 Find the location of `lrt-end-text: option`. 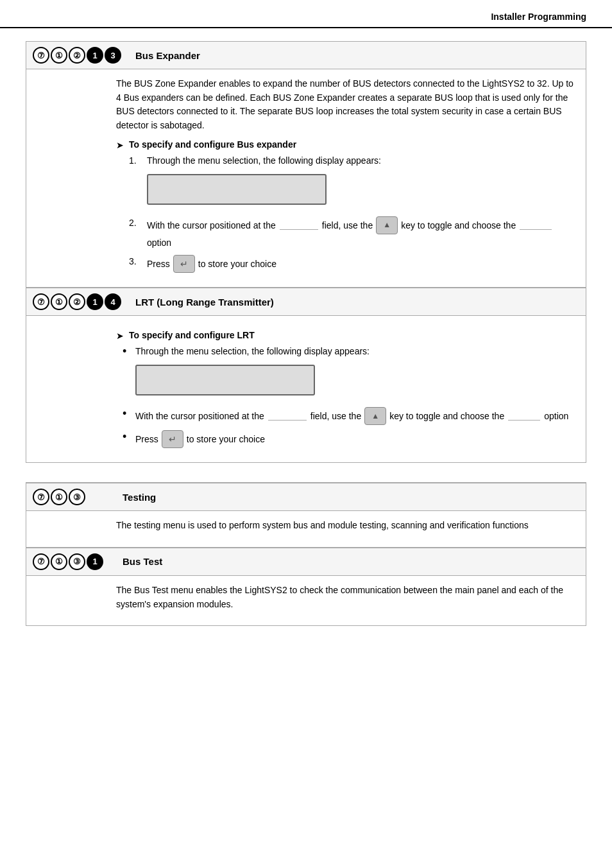

lrt-end-text: option is located at coordinates (556, 416).